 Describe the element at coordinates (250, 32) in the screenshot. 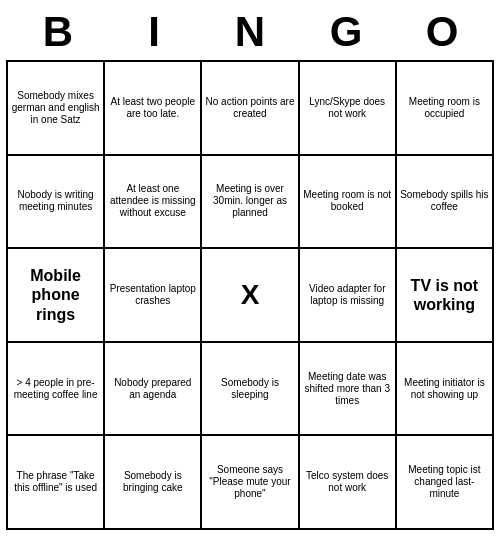

I see `bingo-letter-N: N` at that location.